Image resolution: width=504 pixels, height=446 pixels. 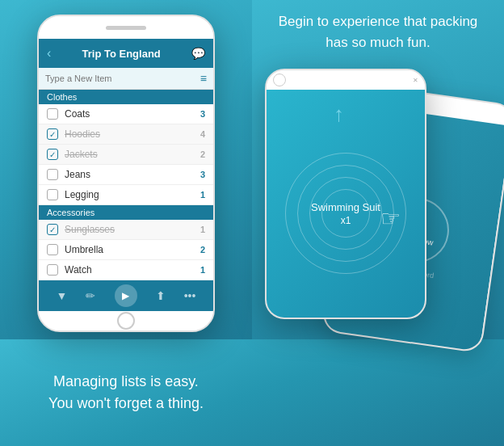 I want to click on phone-front-top: ✕, so click(x=346, y=80).